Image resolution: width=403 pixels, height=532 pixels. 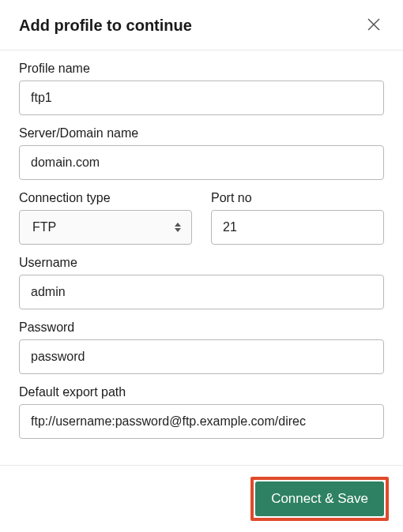 What do you see at coordinates (202, 69) in the screenshot?
I see `profile-name-label: Profile name` at bounding box center [202, 69].